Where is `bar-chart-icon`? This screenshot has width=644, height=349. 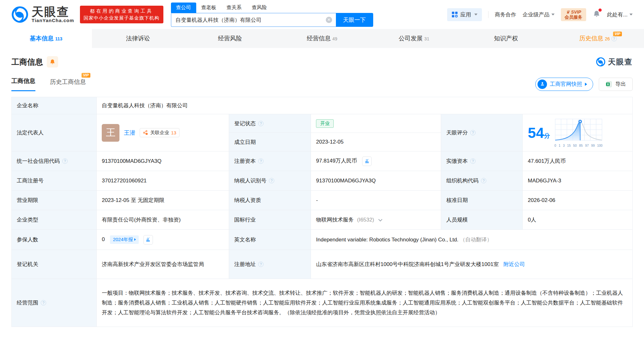 bar-chart-icon is located at coordinates (367, 161).